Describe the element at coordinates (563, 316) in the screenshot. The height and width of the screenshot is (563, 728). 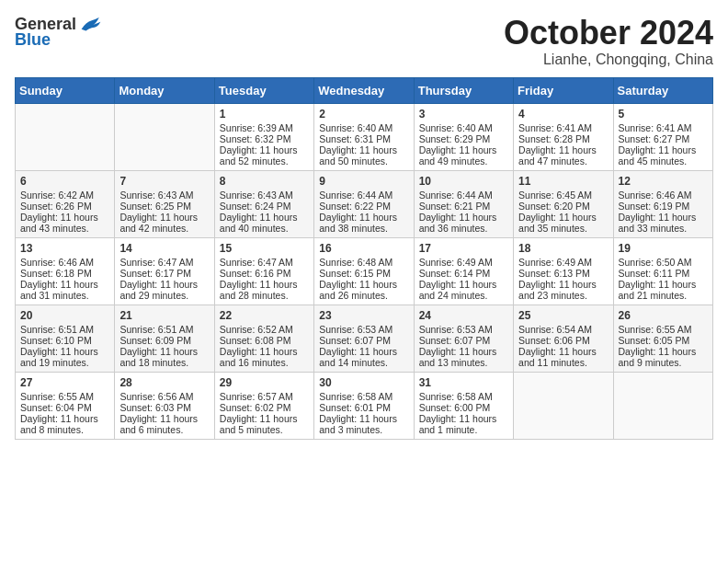
I see `day-number: 25` at that location.